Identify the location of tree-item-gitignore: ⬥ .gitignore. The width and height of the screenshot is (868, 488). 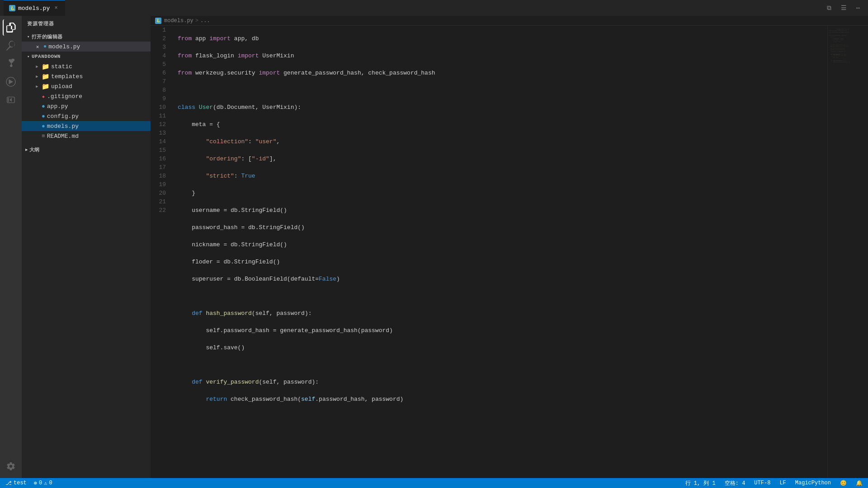
(86, 96).